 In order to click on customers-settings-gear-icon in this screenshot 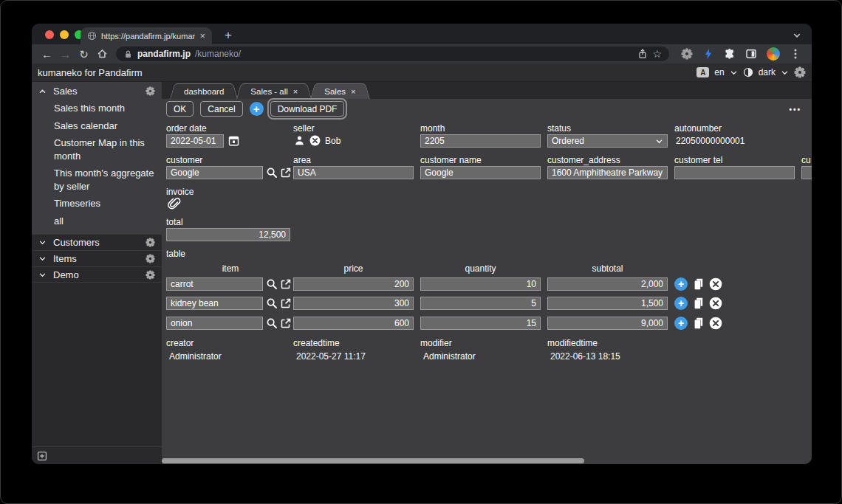, I will do `click(151, 242)`.